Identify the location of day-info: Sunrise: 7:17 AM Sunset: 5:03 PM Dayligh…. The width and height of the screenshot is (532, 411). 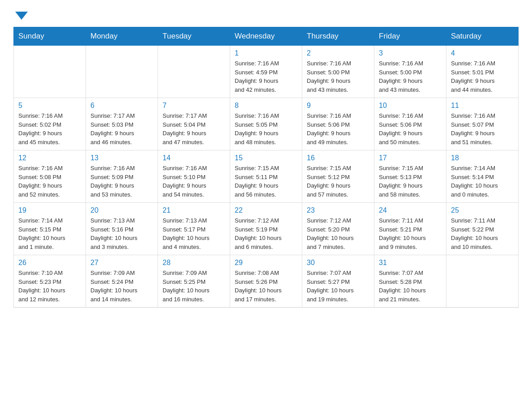
(122, 129).